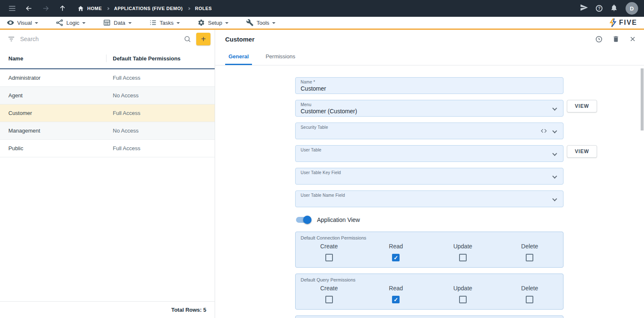  I want to click on menu-tasks-label: Tasks, so click(167, 23).